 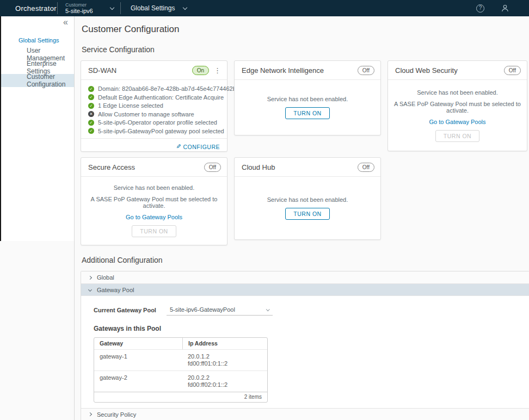 I want to click on secure-access-card: Secure Access Off Service has not been e…, so click(x=154, y=201).